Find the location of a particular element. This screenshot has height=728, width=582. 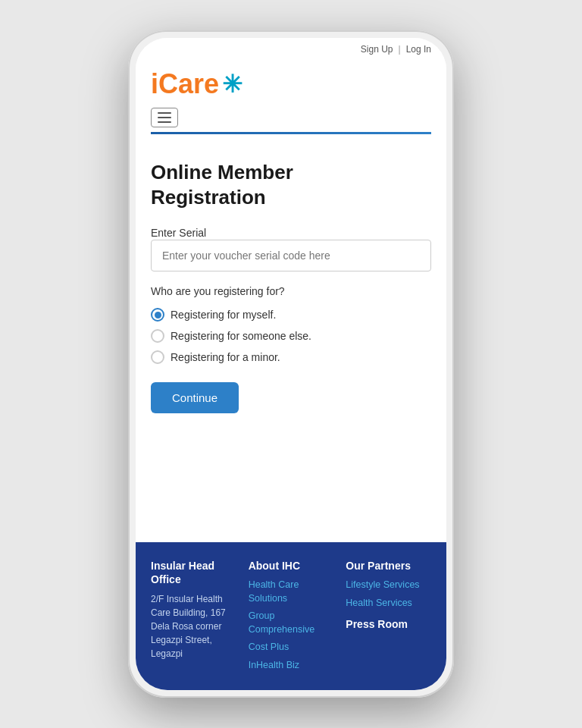

header: iCare ✳ is located at coordinates (291, 100).